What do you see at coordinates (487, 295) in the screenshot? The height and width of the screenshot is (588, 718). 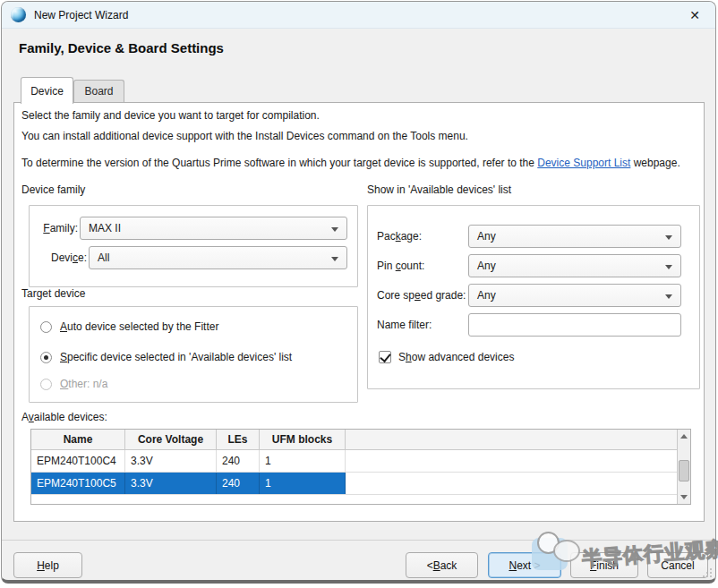 I see `core-speed-grade-dropdown-value: Any` at bounding box center [487, 295].